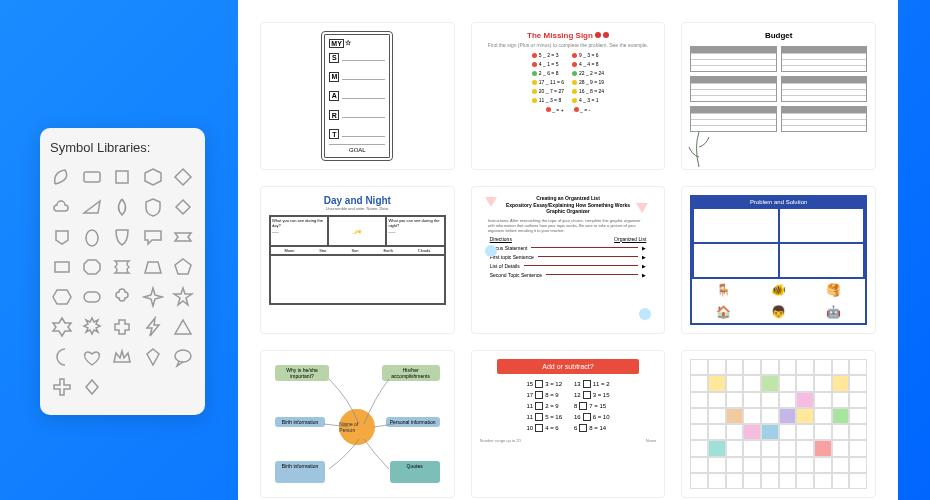 The height and width of the screenshot is (500, 930). I want to click on shape-shield2-icon, so click(122, 237).